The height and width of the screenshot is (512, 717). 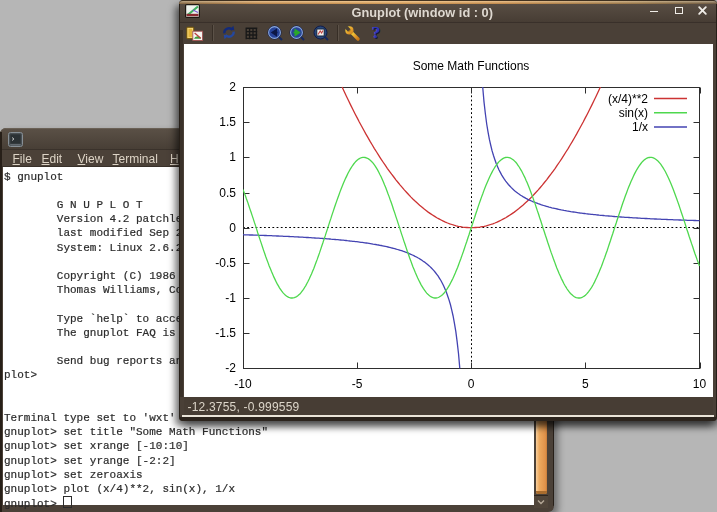 What do you see at coordinates (243, 384) in the screenshot?
I see `svg-text: -10` at bounding box center [243, 384].